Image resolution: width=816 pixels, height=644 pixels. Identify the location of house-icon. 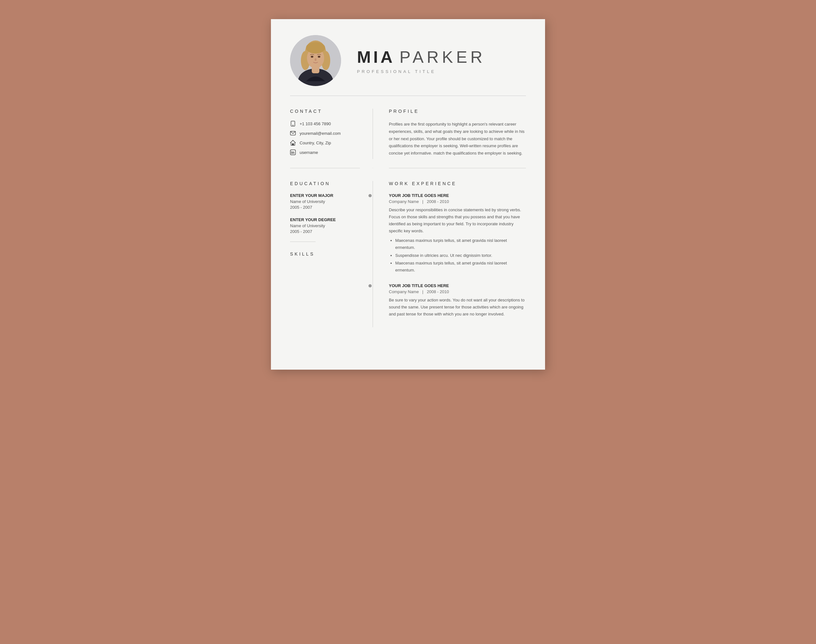
(293, 143).